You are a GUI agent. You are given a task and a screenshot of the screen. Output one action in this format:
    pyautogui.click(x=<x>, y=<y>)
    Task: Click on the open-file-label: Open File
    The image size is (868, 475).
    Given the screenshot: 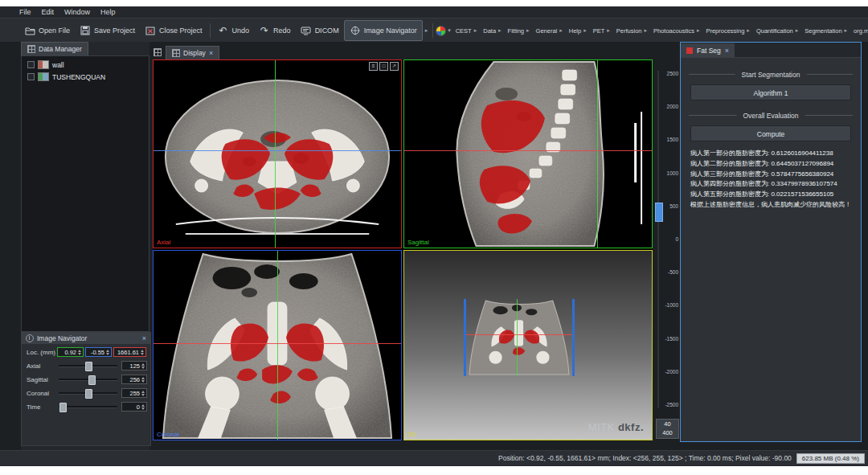 What is the action you would take?
    pyautogui.click(x=55, y=31)
    